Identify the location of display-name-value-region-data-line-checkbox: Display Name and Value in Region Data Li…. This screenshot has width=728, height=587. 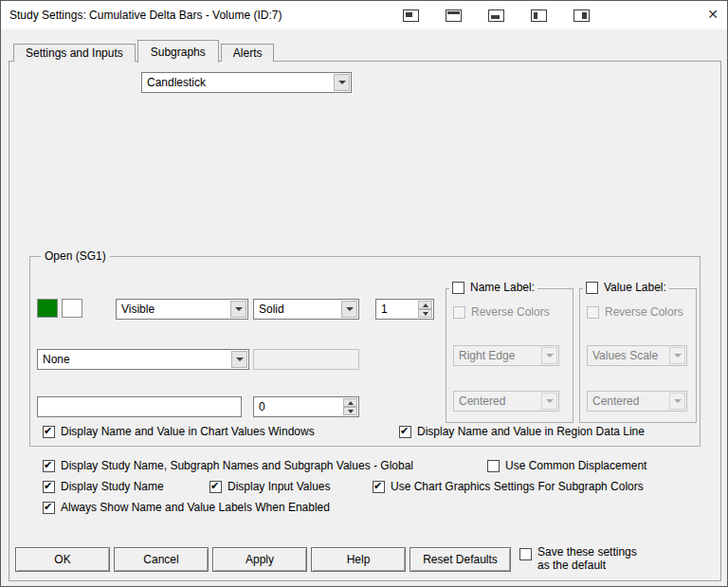
(521, 432).